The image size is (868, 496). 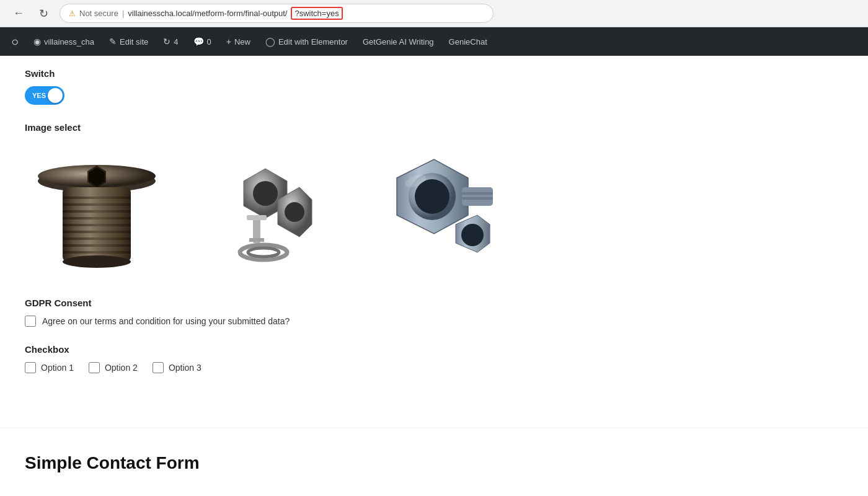 I want to click on simple-contact-form-title: Simple Contact Form, so click(x=434, y=463).